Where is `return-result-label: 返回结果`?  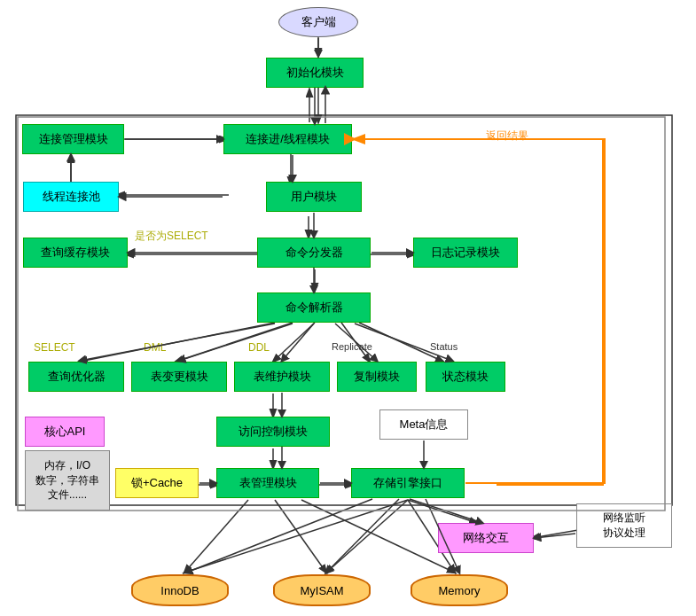
return-result-label: 返回结果 is located at coordinates (507, 136).